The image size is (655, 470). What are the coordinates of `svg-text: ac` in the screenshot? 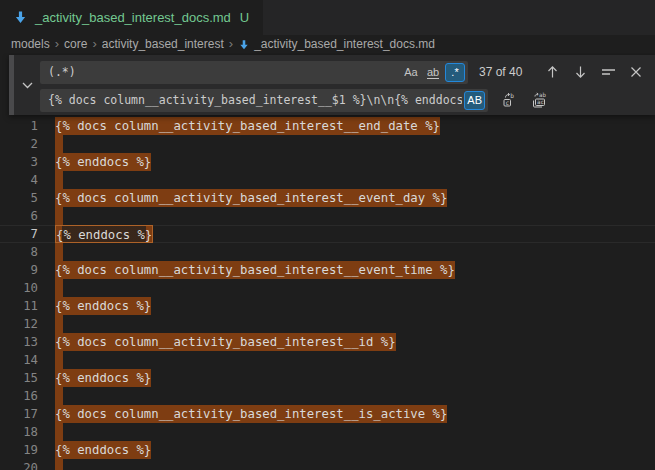 It's located at (540, 102).